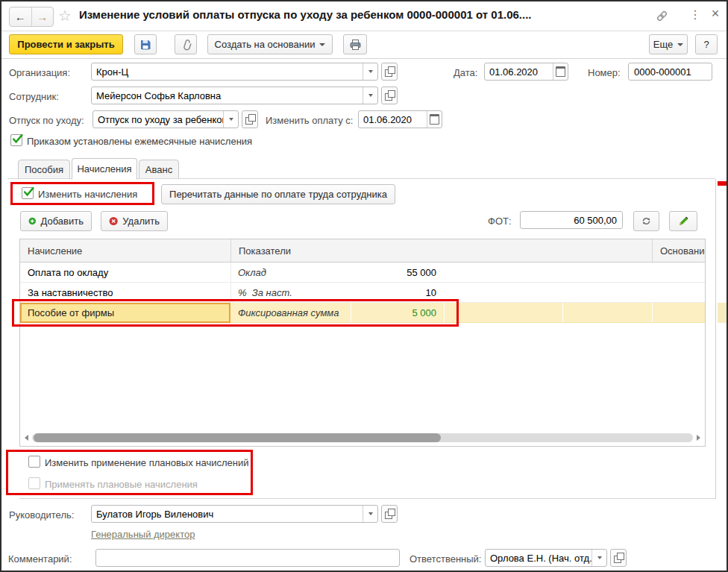 The height and width of the screenshot is (572, 728). Describe the element at coordinates (389, 514) in the screenshot. I see `manager-open-button` at that location.